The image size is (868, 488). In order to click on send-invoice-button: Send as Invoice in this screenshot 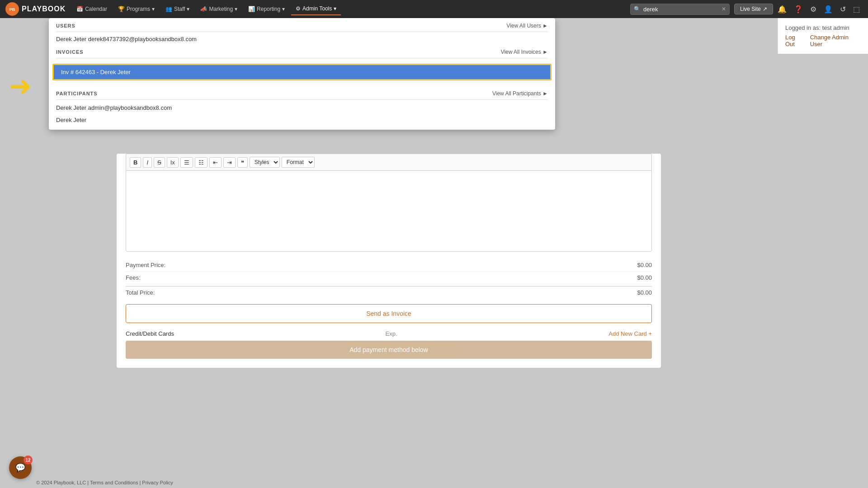, I will do `click(389, 314)`.